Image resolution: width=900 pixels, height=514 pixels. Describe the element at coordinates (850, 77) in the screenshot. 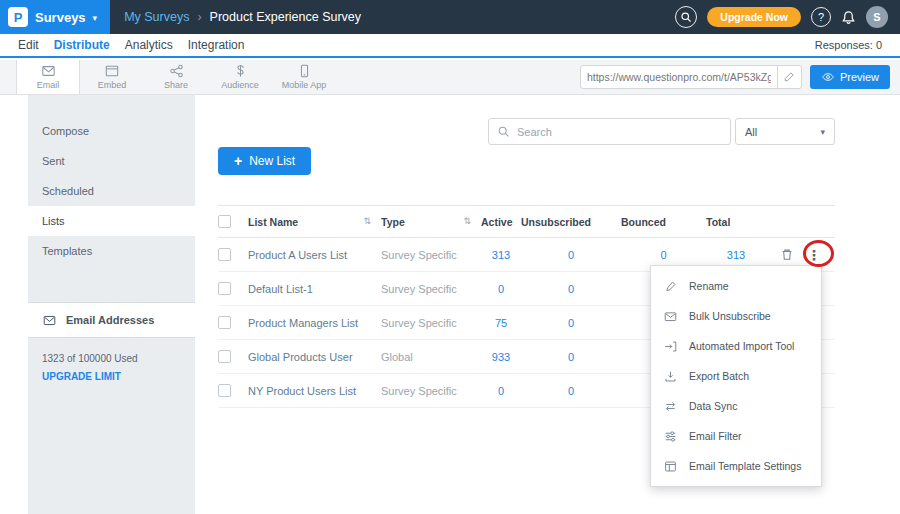

I see `preview-button: Preview` at that location.